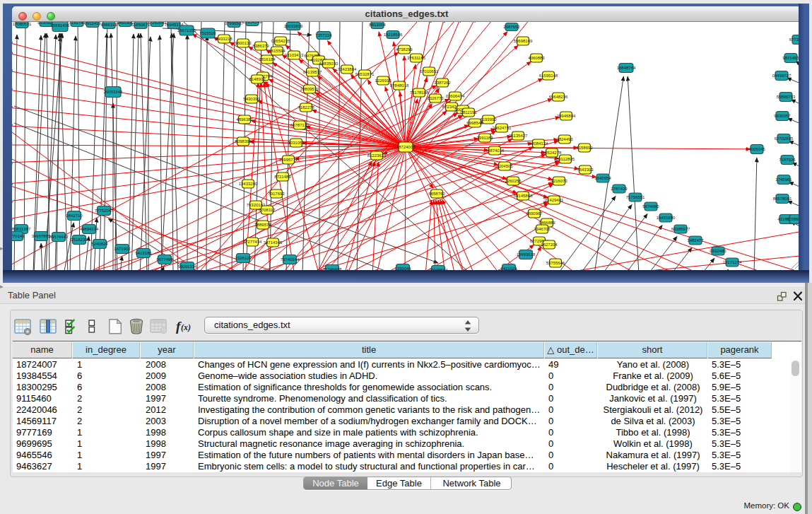 This screenshot has height=514, width=812. Describe the element at coordinates (23, 24) in the screenshot. I see `svg-text: 17080531` at that location.